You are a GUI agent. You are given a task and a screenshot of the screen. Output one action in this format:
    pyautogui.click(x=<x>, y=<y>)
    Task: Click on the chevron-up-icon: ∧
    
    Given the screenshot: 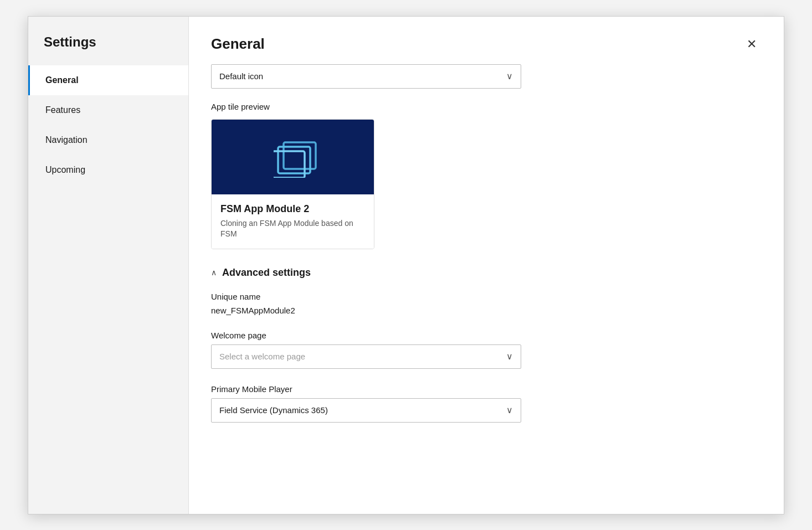 What is the action you would take?
    pyautogui.click(x=214, y=272)
    